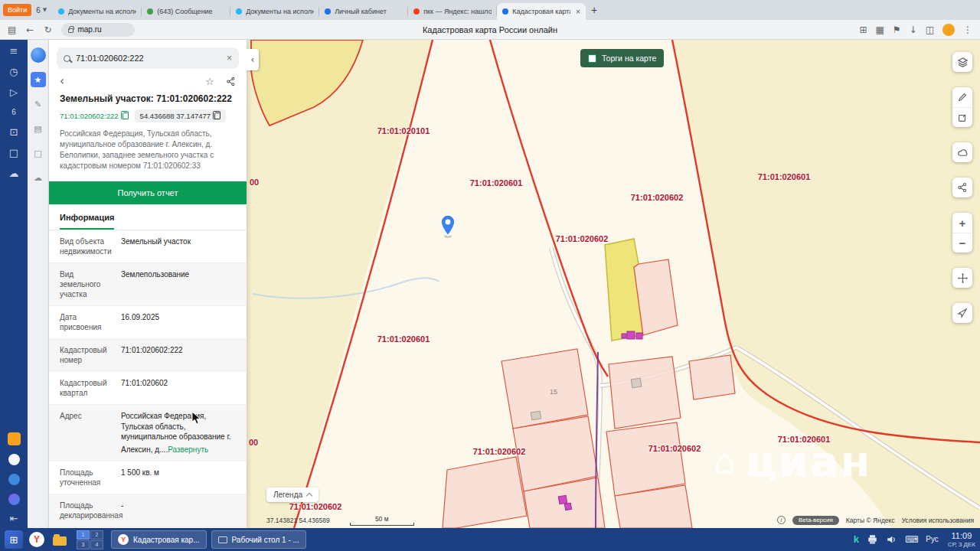 The height and width of the screenshot is (551, 980). I want to click on collapse-panel-button: ‹, so click(253, 60).